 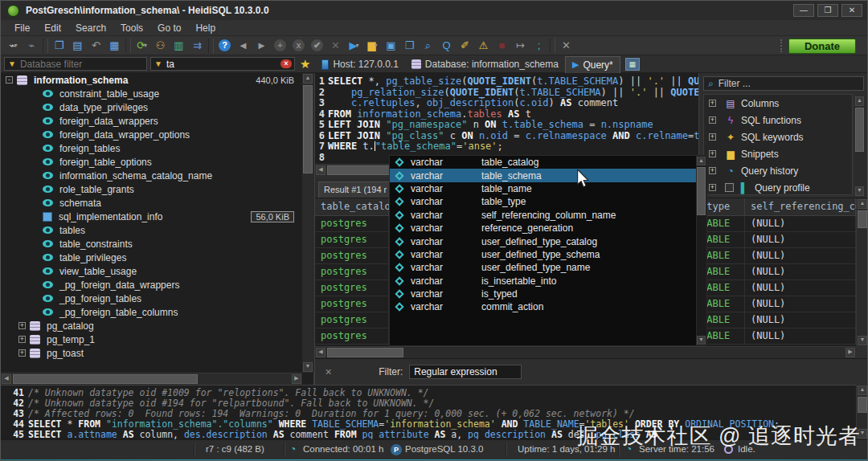 I want to click on grid-column-header-self_referencing_col: self_referencing_col, so click(x=800, y=207).